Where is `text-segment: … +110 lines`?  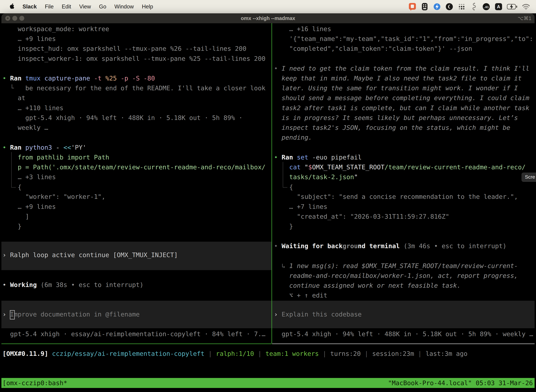 text-segment: … +110 lines is located at coordinates (41, 108).